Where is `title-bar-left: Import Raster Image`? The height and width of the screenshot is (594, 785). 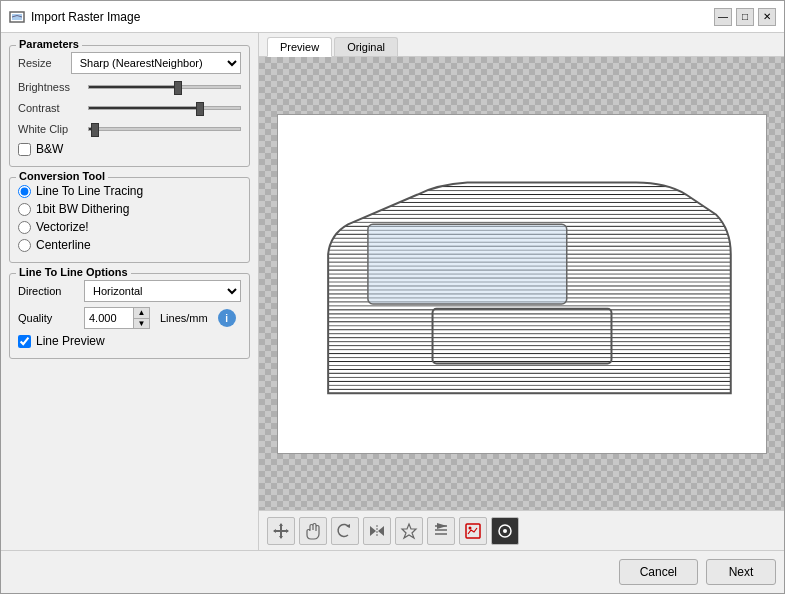
title-bar-left: Import Raster Image is located at coordinates (74, 17).